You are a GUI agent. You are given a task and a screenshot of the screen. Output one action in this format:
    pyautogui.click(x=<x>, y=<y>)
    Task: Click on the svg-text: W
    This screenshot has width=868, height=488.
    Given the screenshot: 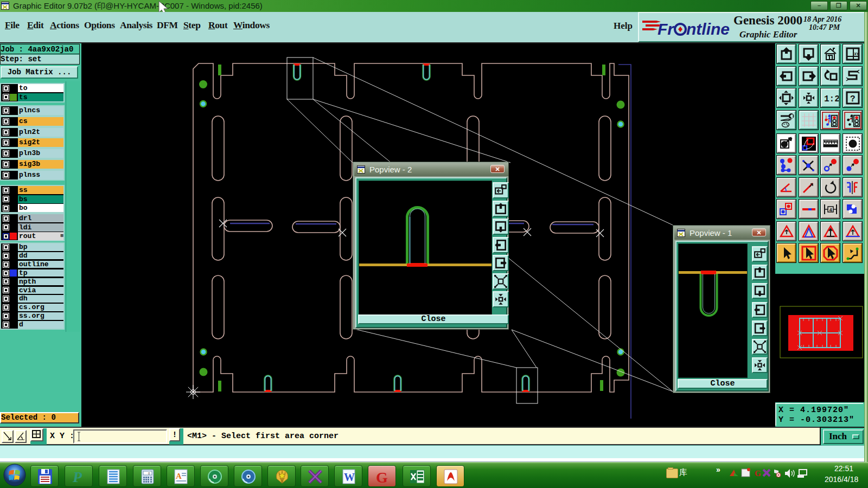 What is the action you would take?
    pyautogui.click(x=349, y=477)
    